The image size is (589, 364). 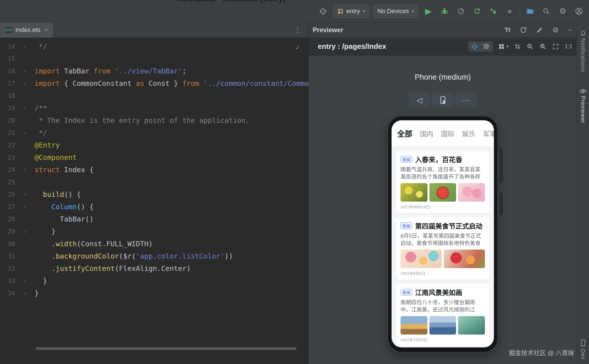 I want to click on line-number: 33, so click(x=8, y=281).